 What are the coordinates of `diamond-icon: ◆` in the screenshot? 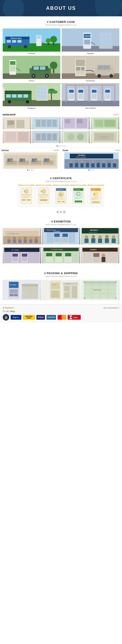 It's located at (3, 308).